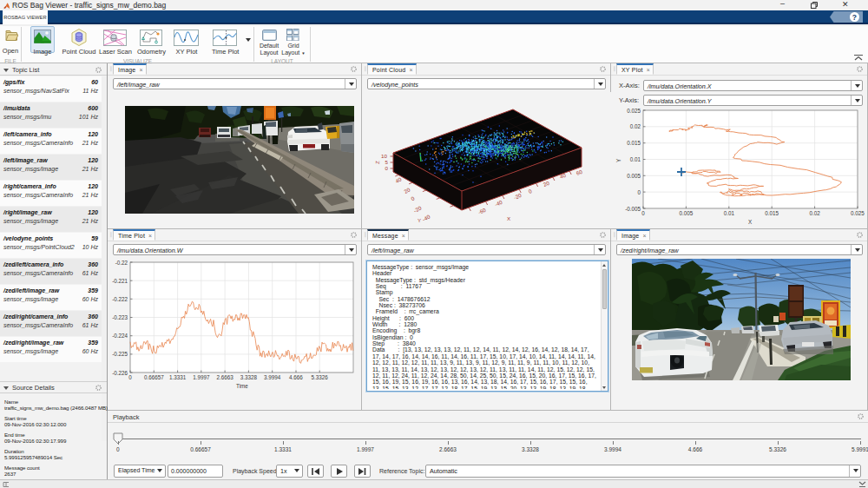  I want to click on svg-text: -0.005, so click(633, 208).